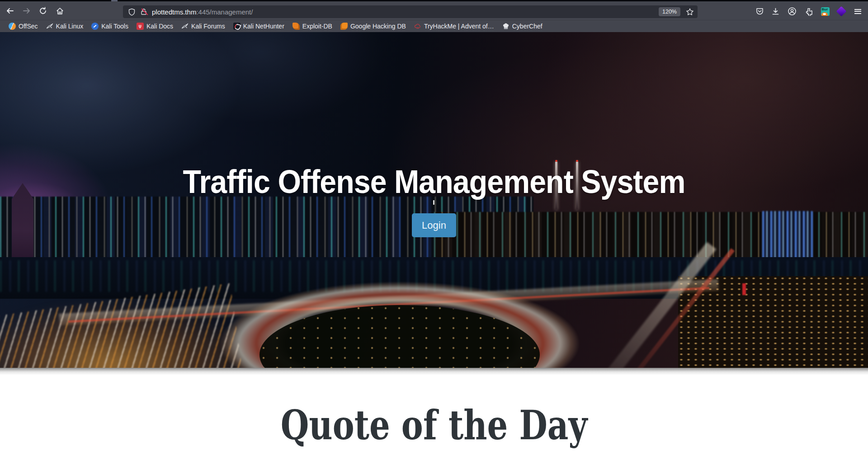  What do you see at coordinates (690, 12) in the screenshot?
I see `bookmark-star-icon` at bounding box center [690, 12].